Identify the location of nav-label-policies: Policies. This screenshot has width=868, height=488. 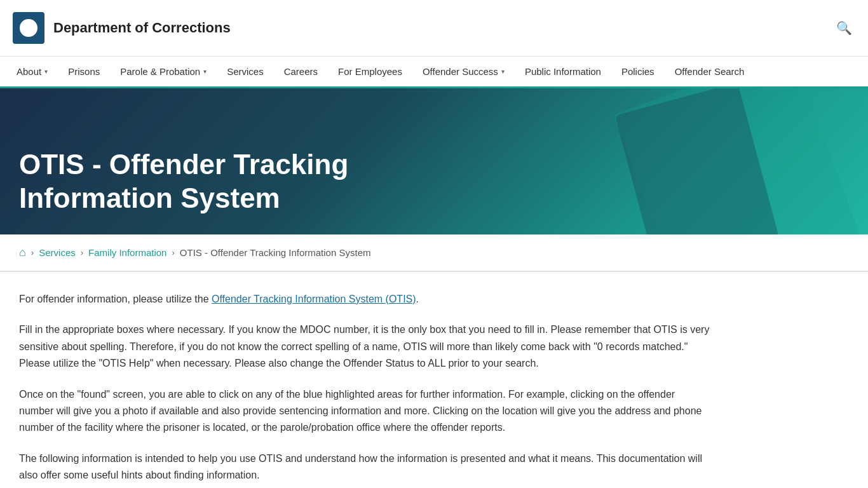
(638, 71).